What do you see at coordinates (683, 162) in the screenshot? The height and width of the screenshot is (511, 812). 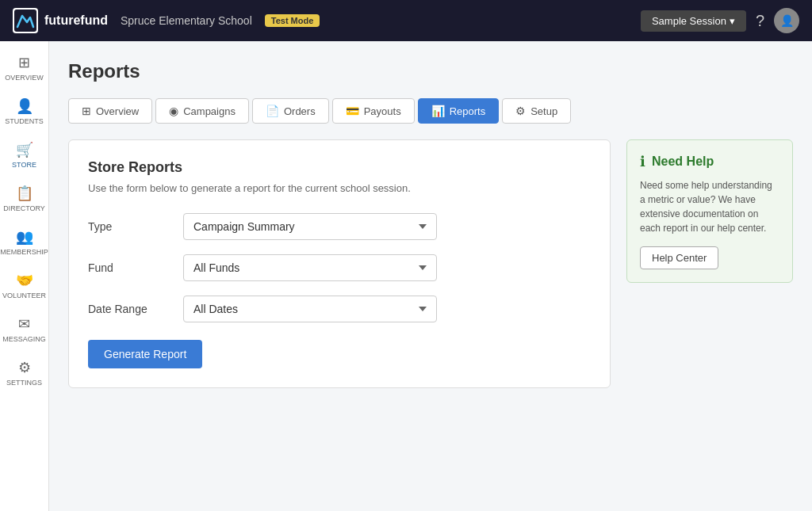 I see `help-card-title: Need Help` at bounding box center [683, 162].